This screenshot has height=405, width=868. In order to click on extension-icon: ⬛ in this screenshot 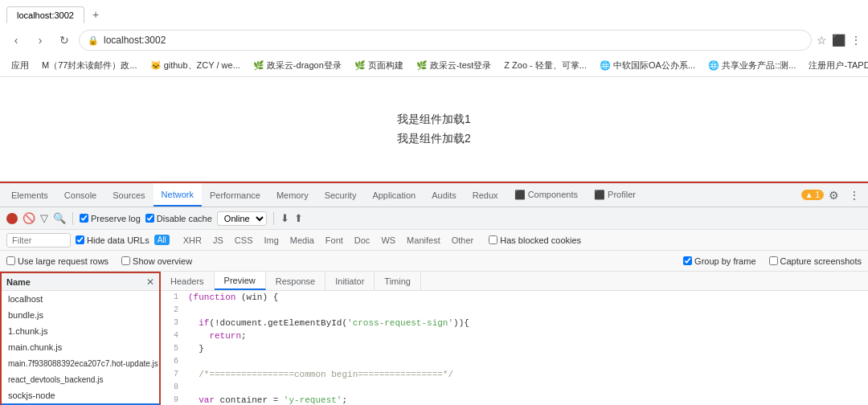, I will do `click(839, 40)`.